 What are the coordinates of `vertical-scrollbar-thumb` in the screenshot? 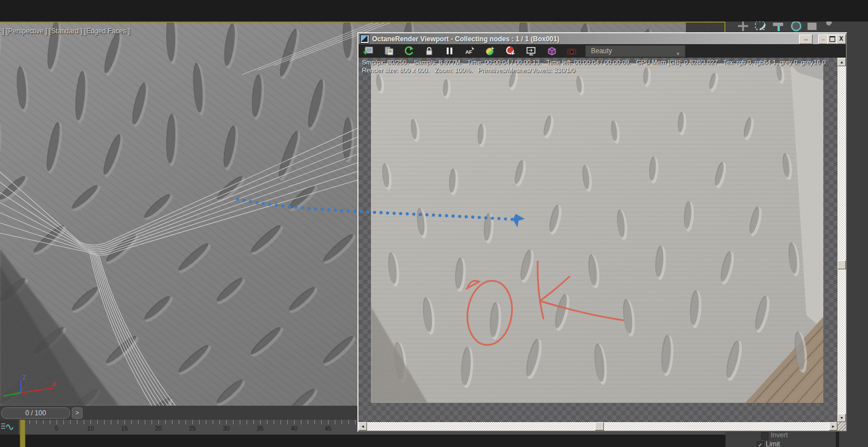 It's located at (841, 265).